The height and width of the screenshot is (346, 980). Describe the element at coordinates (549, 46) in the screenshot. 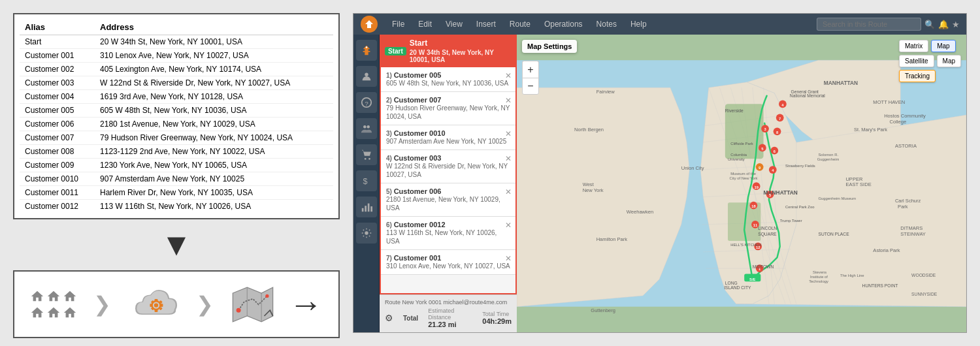

I see `map-settings-toolbar: Map Settings` at that location.